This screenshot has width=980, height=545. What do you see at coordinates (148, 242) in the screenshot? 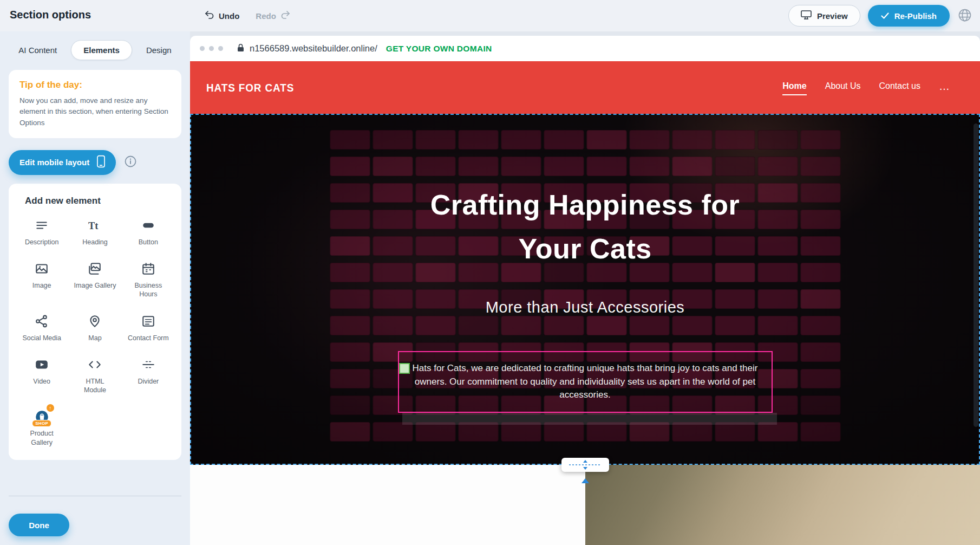
I see `element-label: Button` at bounding box center [148, 242].